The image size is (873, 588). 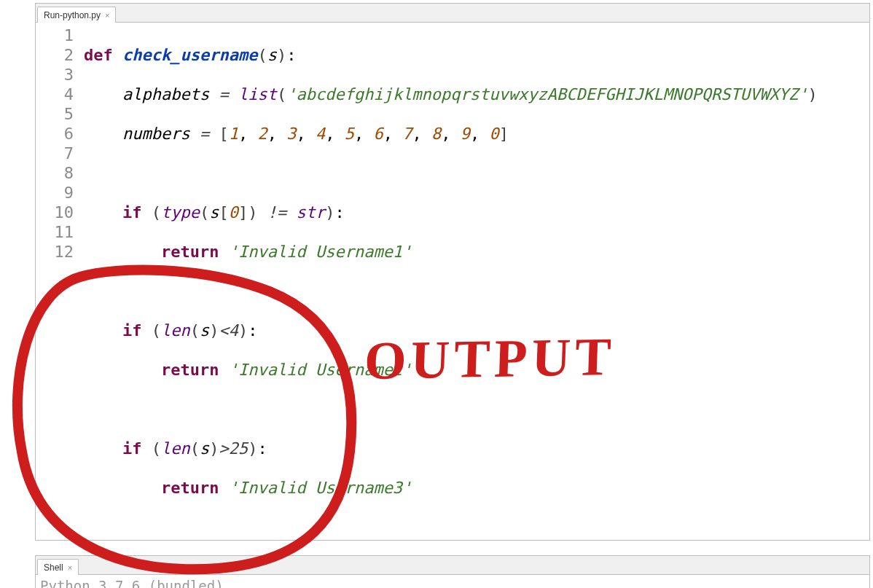 What do you see at coordinates (58, 567) in the screenshot?
I see `shell-tab: Shell ×` at bounding box center [58, 567].